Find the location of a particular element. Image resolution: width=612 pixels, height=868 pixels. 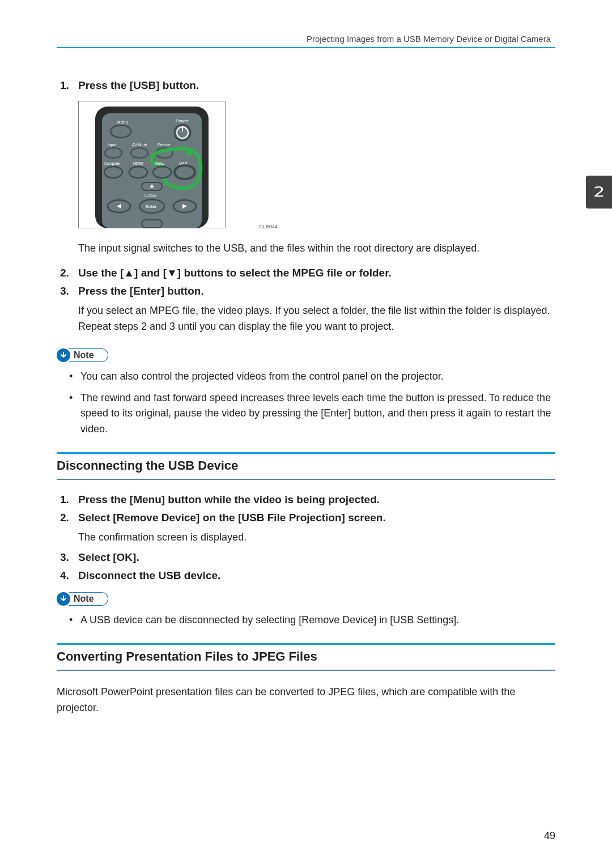

step-3: 3. Press the [Enter] button. If you sele… is located at coordinates (306, 310).